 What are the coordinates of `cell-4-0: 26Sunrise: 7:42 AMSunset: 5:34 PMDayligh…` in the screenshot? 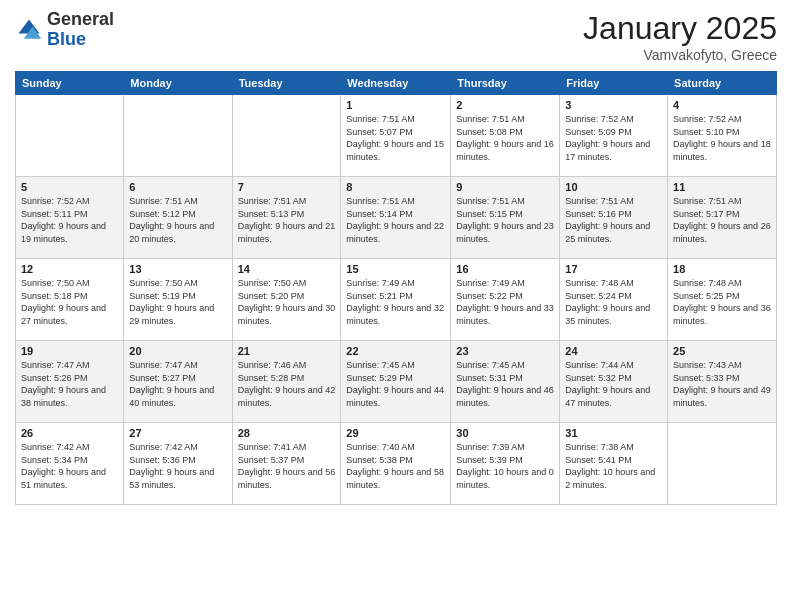 It's located at (70, 464).